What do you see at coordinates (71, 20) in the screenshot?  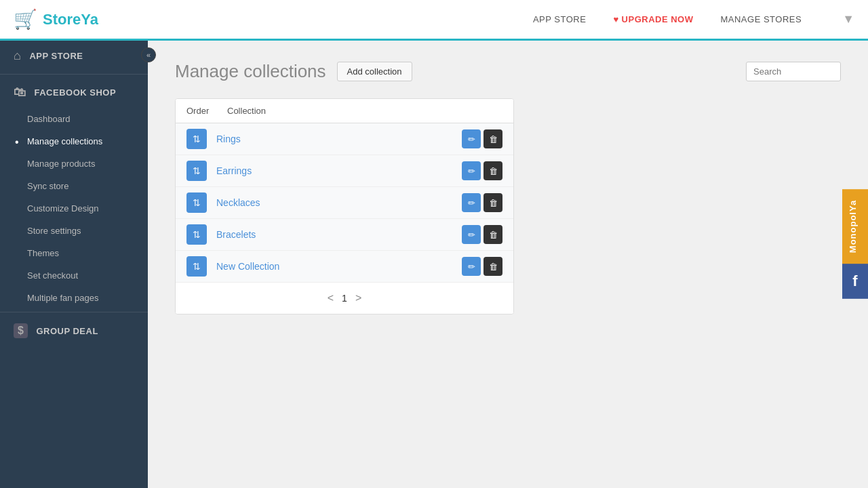 I see `logo-text: StoreYa` at bounding box center [71, 20].